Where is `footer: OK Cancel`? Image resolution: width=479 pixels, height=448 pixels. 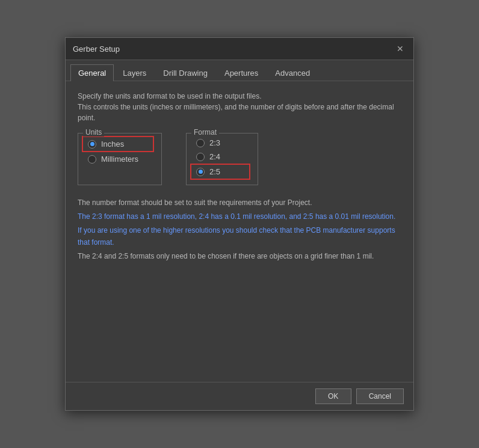 footer: OK Cancel is located at coordinates (240, 396).